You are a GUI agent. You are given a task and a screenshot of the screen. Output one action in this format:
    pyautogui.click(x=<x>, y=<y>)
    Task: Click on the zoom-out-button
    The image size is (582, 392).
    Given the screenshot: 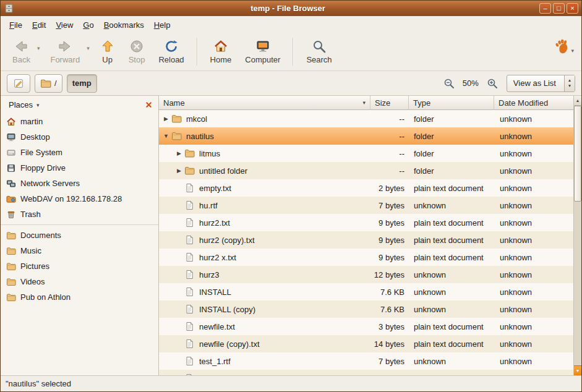 What is the action you would take?
    pyautogui.click(x=449, y=83)
    